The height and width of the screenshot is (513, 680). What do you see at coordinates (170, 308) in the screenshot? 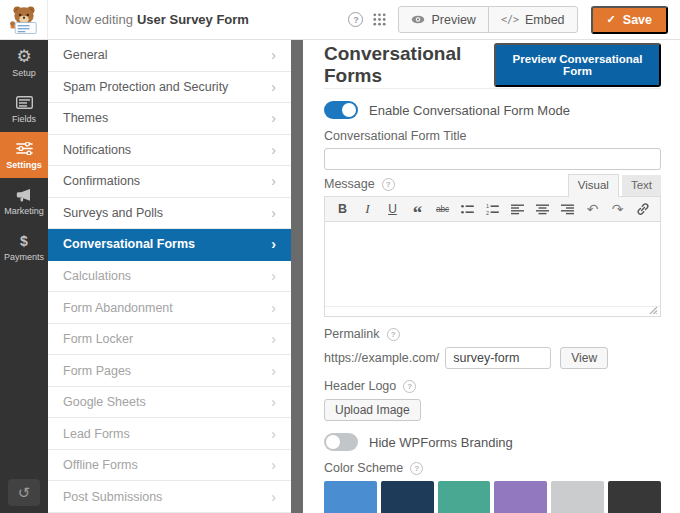
I see `settings-menu-item-form-abandonment: Form Abandonment ›` at bounding box center [170, 308].